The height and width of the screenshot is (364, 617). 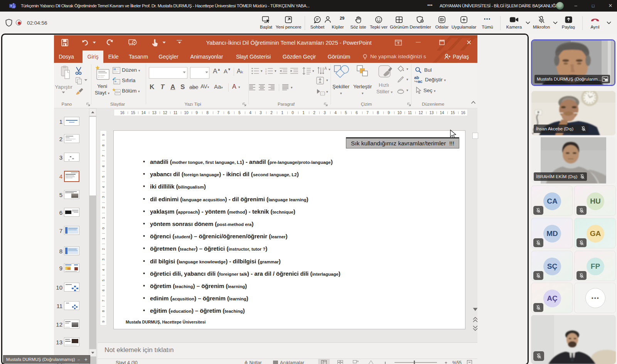 What do you see at coordinates (325, 69) in the screenshot?
I see `svg-text: A` at bounding box center [325, 69].